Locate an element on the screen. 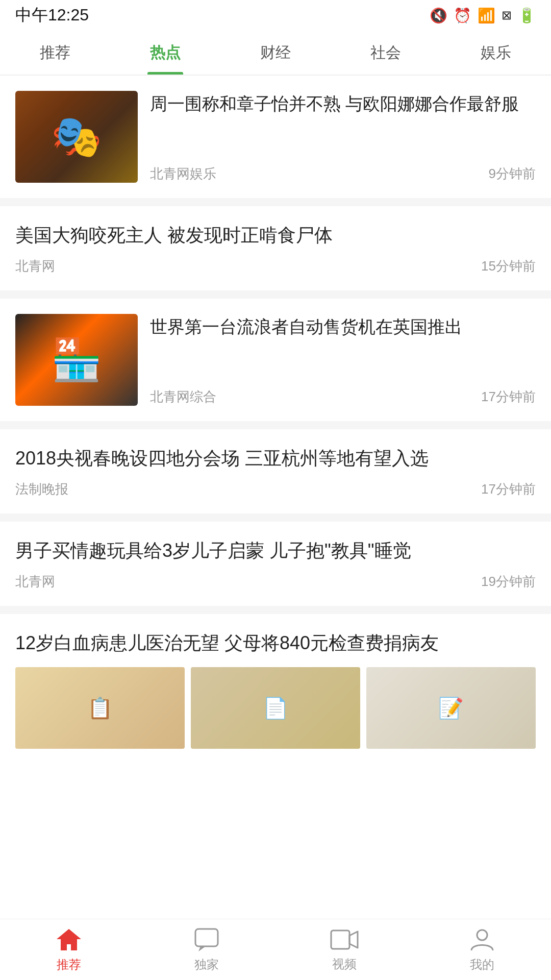 The height and width of the screenshot is (980, 551). news-img-6-2: 📄 is located at coordinates (276, 708).